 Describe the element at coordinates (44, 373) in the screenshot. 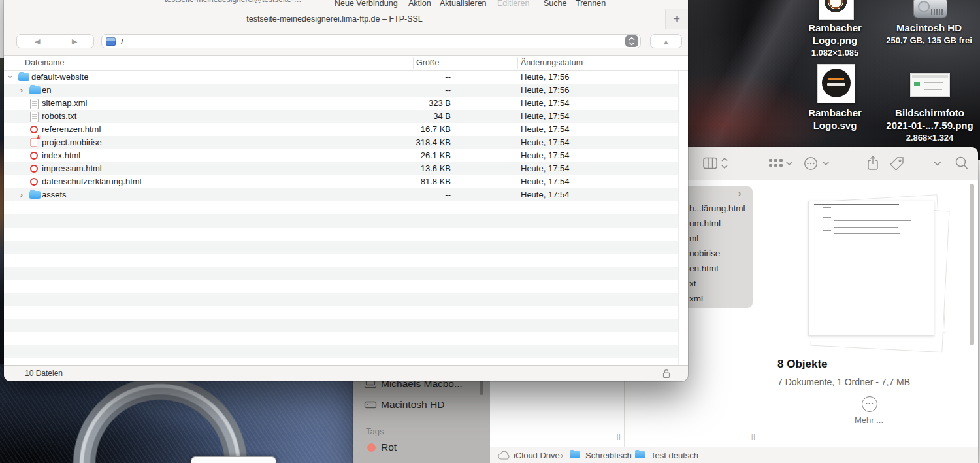

I see `file-count-status: 10 Dateien` at that location.